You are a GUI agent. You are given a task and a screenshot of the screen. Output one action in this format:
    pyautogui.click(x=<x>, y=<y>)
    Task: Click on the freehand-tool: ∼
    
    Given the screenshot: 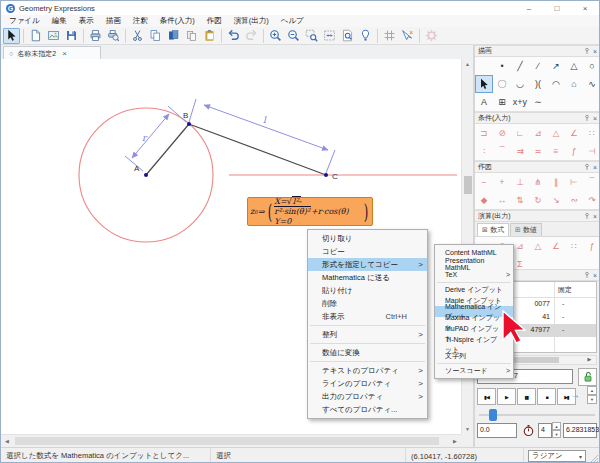 What is the action you would take?
    pyautogui.click(x=538, y=102)
    